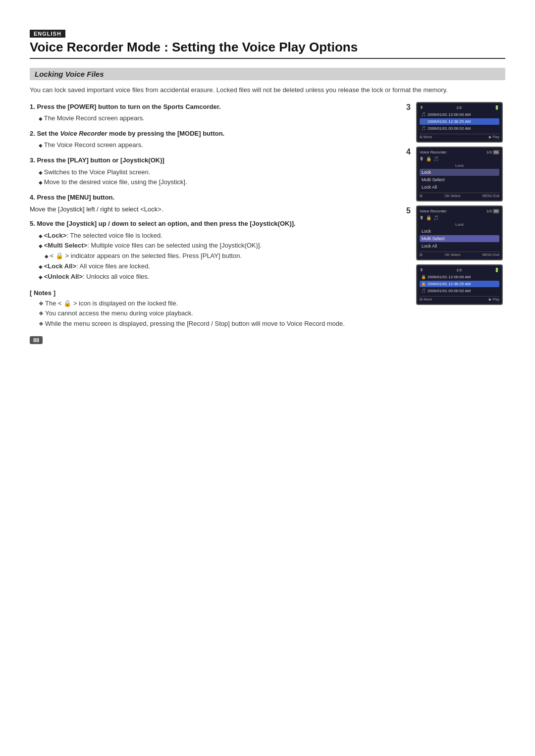 This screenshot has width=535, height=756. I want to click on screen-3-item: 3 🎙 1/3 🔋 🎵 2006/01/01 12:00:00 AM 🎵 200…, so click(456, 122).